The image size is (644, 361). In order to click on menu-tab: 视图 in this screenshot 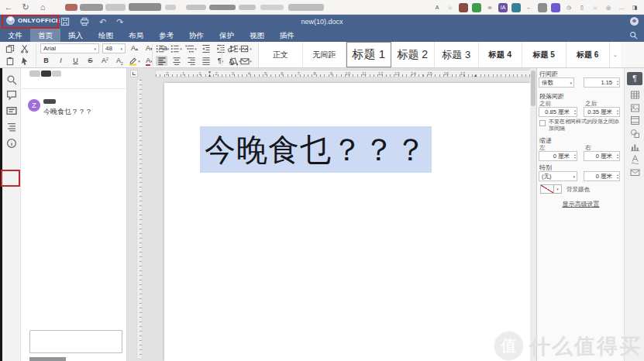, I will do `click(257, 36)`.